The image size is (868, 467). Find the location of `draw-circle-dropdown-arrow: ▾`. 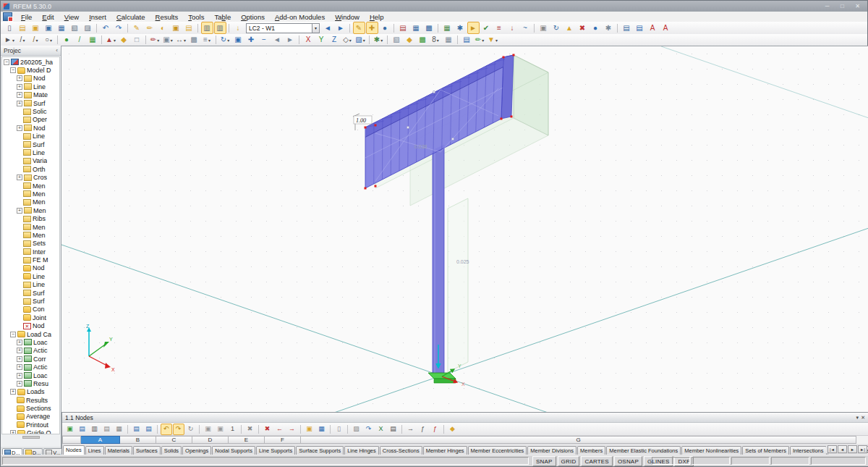

draw-circle-dropdown-arrow: ▾ is located at coordinates (51, 41).